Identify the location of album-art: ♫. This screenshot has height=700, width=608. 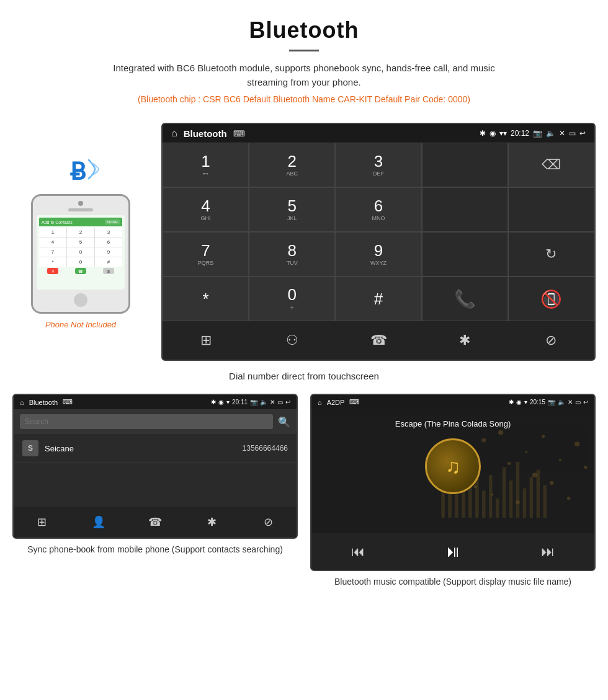
(453, 466).